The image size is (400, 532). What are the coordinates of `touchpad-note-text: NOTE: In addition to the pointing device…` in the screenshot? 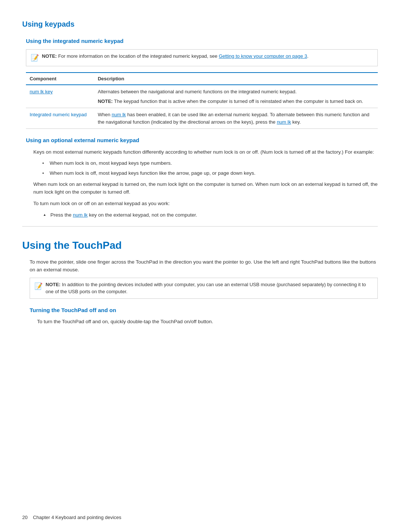 It's located at (209, 288).